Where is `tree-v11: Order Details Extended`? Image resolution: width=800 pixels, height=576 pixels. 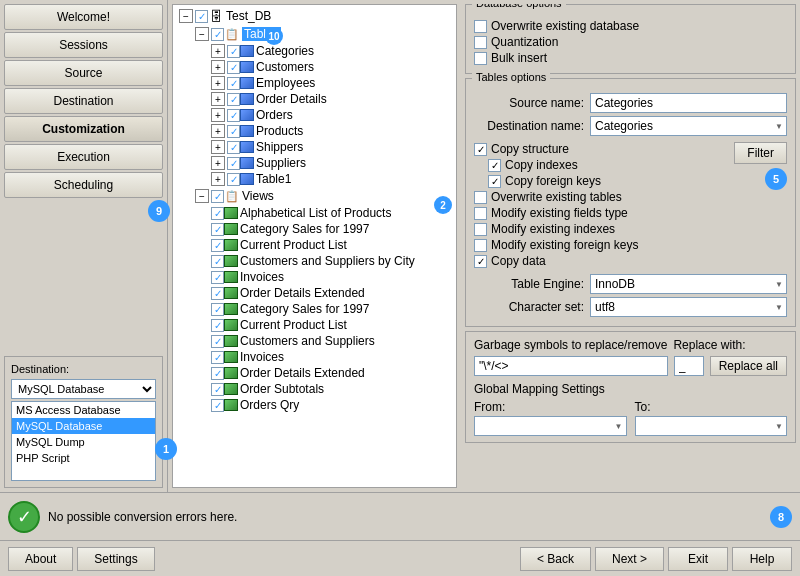
tree-v11: Order Details Extended is located at coordinates (314, 373).